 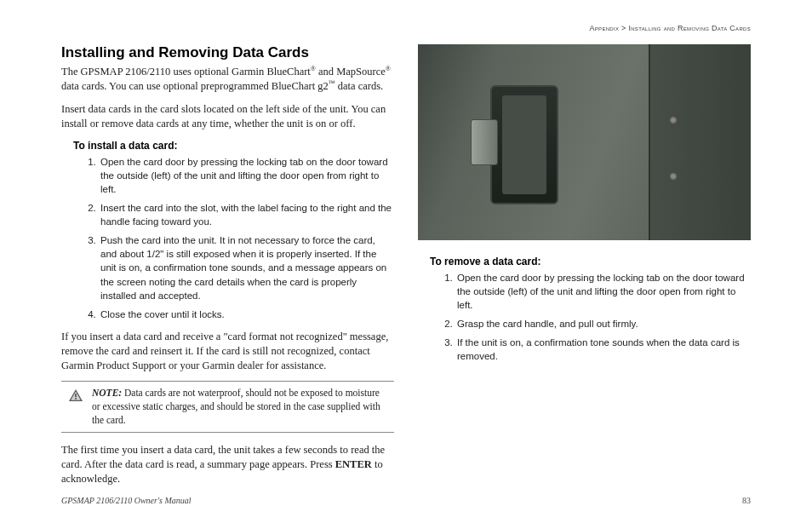 I want to click on note-box: NOTE: Data cards are not waterproof, sho…, so click(x=228, y=407).